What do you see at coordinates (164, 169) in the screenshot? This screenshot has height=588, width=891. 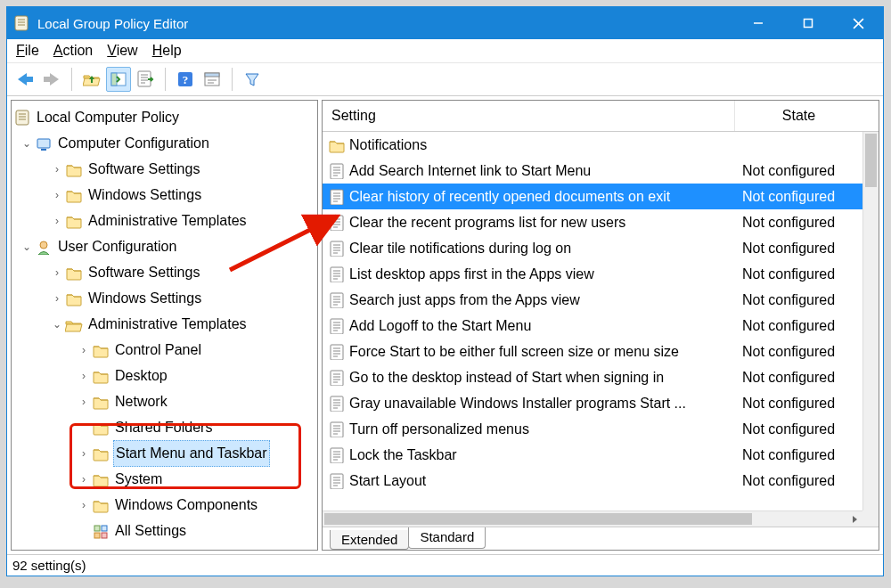 I see `tree-cc-software: › Software Settings` at bounding box center [164, 169].